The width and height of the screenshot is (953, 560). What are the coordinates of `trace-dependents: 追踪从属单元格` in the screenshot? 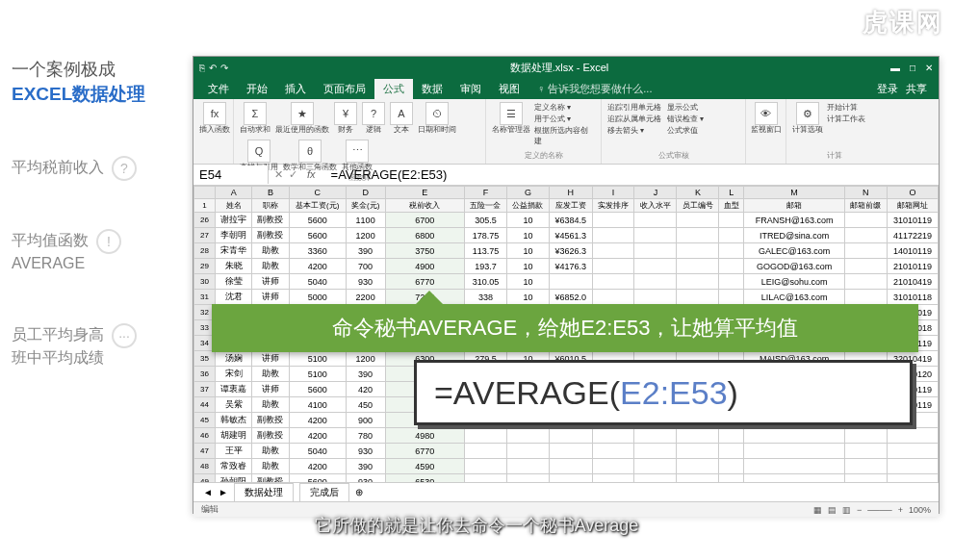 It's located at (634, 119).